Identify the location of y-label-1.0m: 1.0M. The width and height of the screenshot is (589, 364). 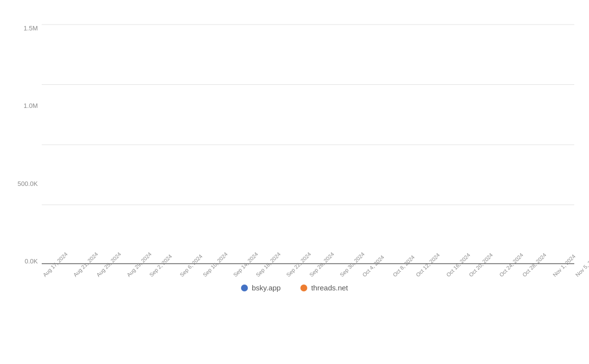
(28, 106).